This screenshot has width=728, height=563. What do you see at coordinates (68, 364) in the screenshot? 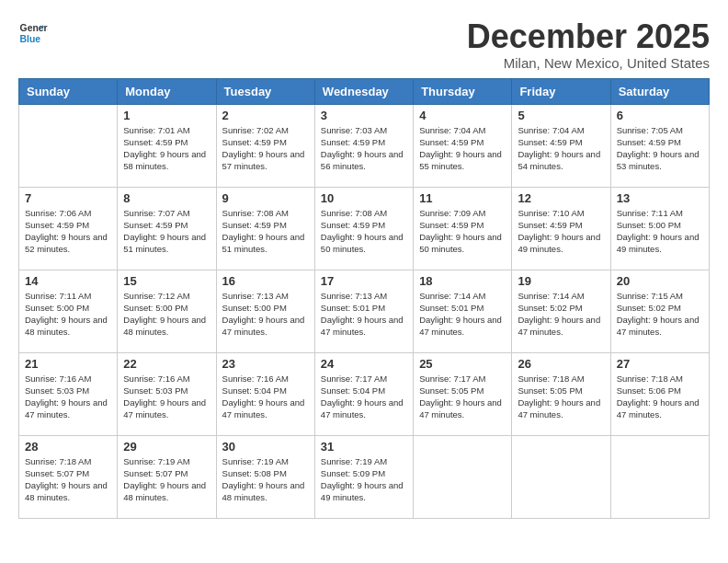
I see `day-number: 21` at bounding box center [68, 364].